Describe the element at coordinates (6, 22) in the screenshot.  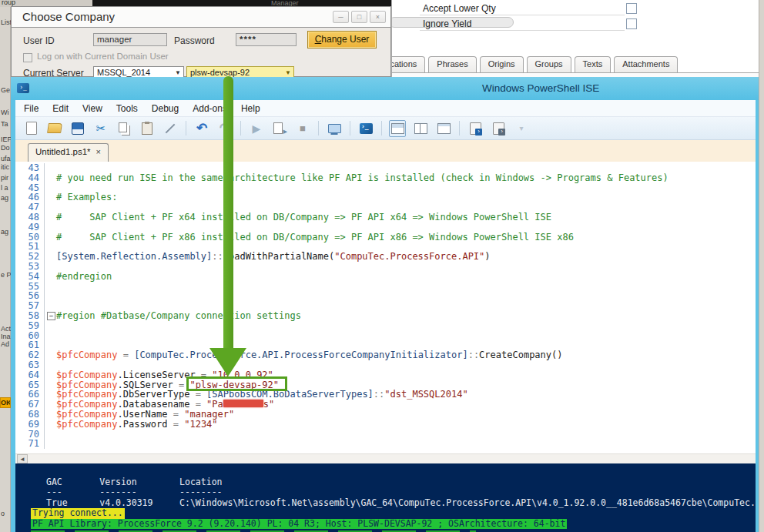
I see `left-strip-fragment: List` at that location.